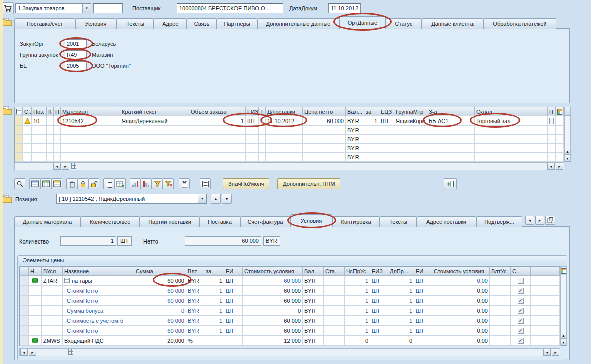  I want to click on header-tab: Тексты, so click(135, 23).